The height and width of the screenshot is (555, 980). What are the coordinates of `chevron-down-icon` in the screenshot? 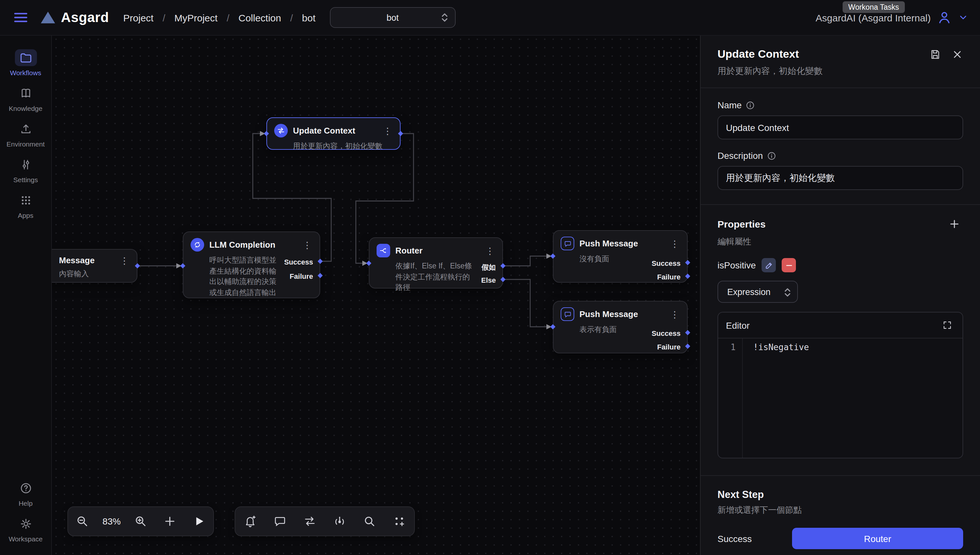 It's located at (963, 18).